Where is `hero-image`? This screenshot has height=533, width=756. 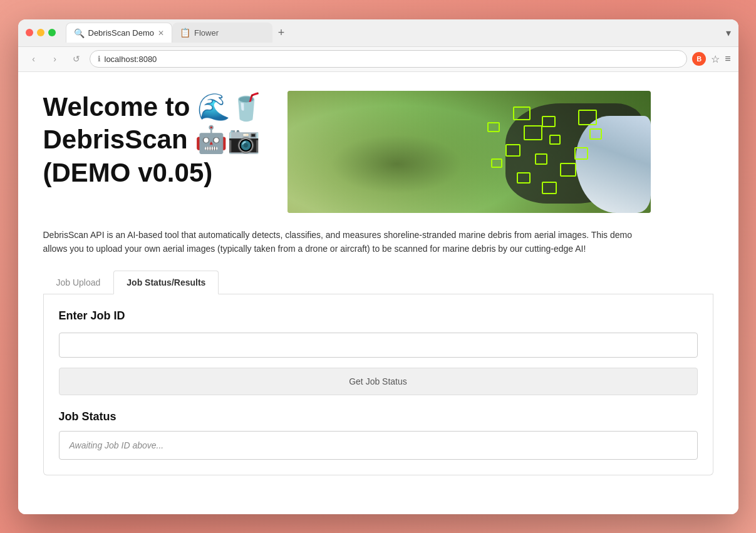
hero-image is located at coordinates (469, 152).